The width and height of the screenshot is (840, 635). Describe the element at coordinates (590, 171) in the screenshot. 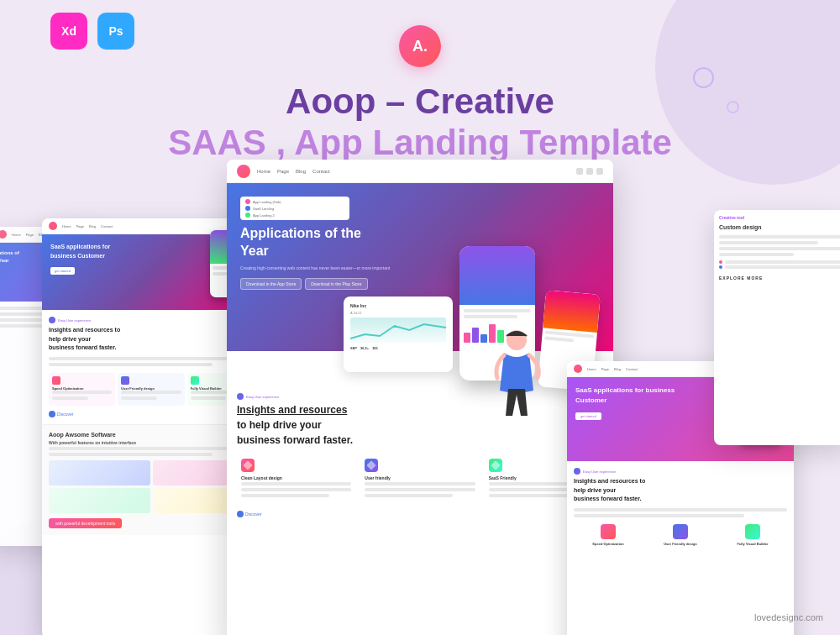

I see `center-search-icon` at that location.